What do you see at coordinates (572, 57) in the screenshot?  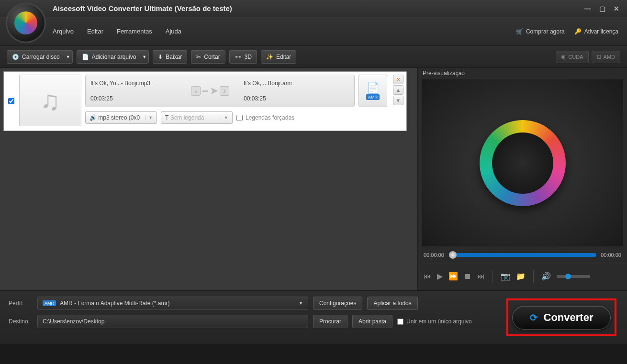 I see `cuda-toggle: ◉CUDA` at bounding box center [572, 57].